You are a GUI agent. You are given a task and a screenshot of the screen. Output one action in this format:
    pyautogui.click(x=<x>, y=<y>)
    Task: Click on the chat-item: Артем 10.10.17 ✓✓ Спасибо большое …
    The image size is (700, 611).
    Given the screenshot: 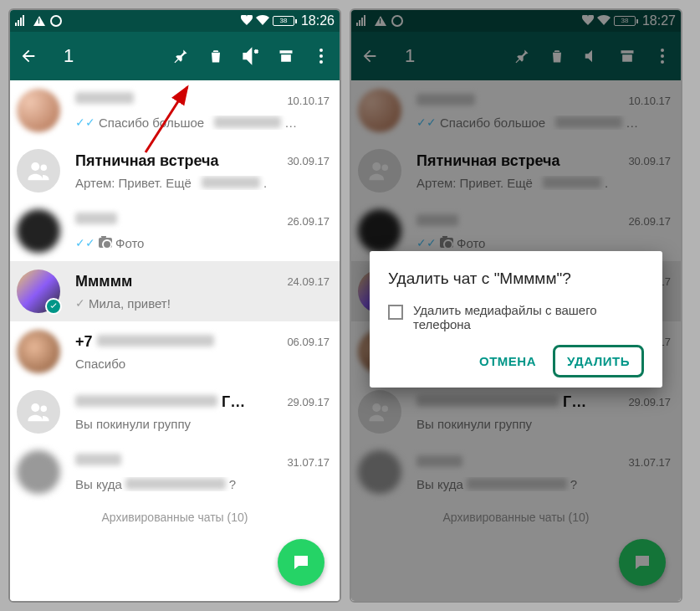 What is the action you would take?
    pyautogui.click(x=175, y=110)
    